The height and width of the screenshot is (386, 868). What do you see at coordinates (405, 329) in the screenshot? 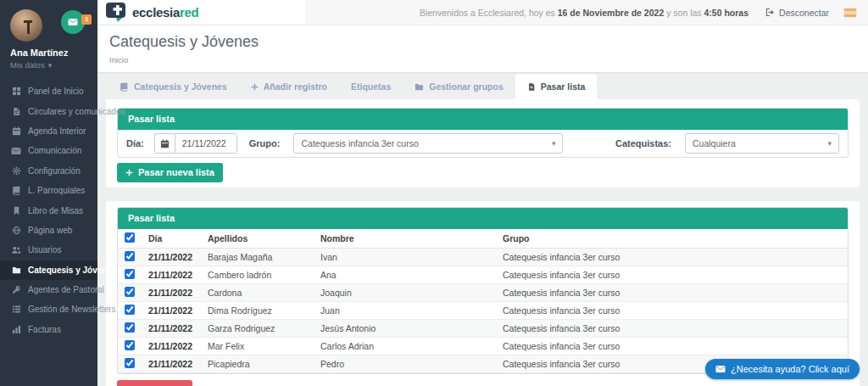
I see `cell-nombre: Jesús Antonio` at bounding box center [405, 329].